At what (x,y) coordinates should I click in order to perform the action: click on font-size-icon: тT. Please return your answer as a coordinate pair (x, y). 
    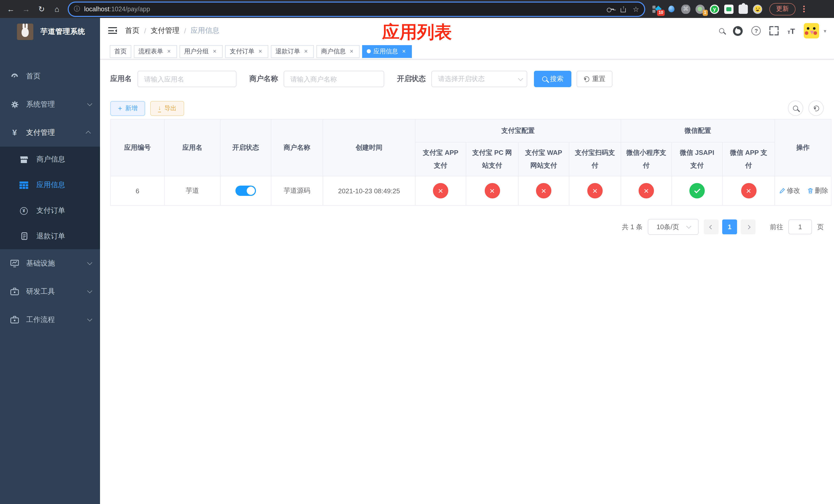
    Looking at the image, I should click on (791, 31).